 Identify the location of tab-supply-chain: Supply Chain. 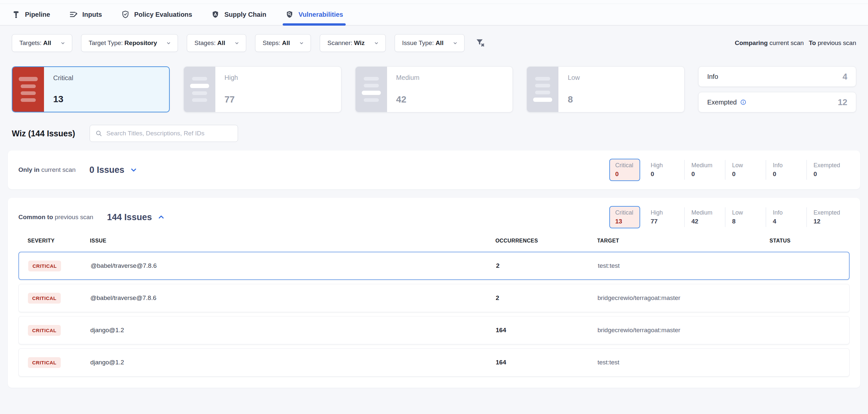
(239, 14).